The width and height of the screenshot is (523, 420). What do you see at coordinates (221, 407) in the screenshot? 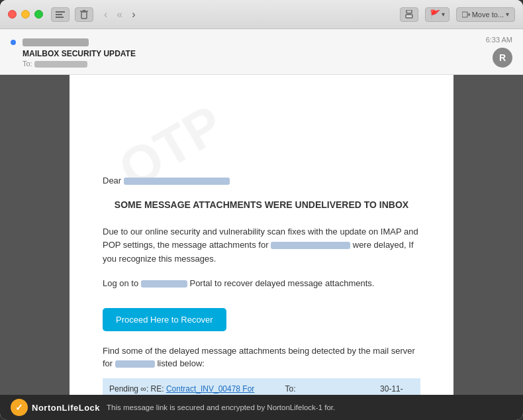
I see `norton-message: This message link is secured and encrypt…` at bounding box center [221, 407].